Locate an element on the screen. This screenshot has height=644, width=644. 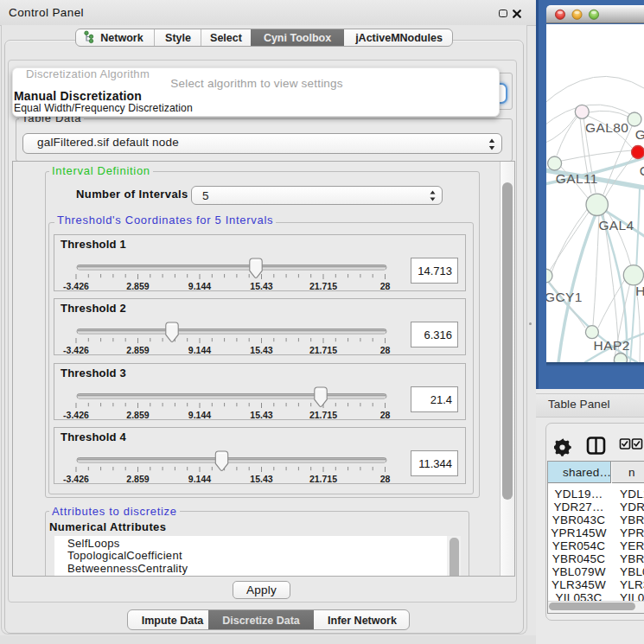
svg-text: GAL80 is located at coordinates (607, 128).